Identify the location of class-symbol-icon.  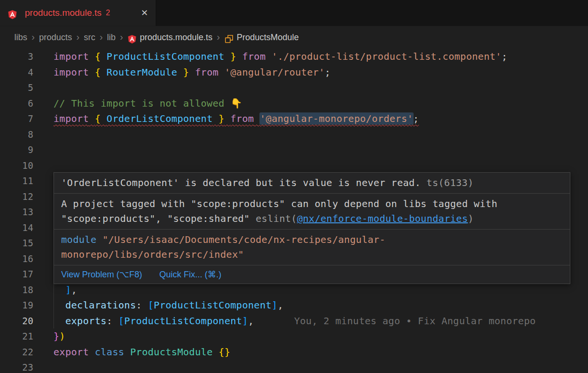
(229, 39).